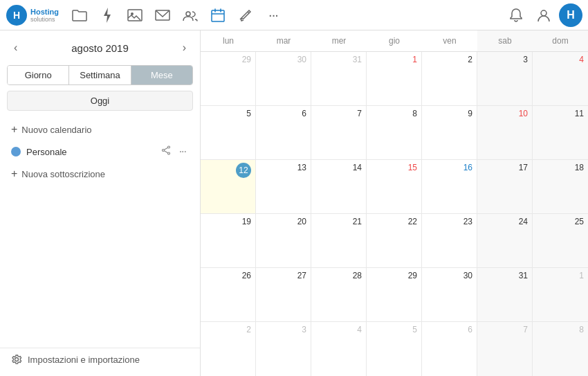 The height and width of the screenshot is (376, 588). Describe the element at coordinates (184, 48) in the screenshot. I see `next-month-btn: ›` at that location.